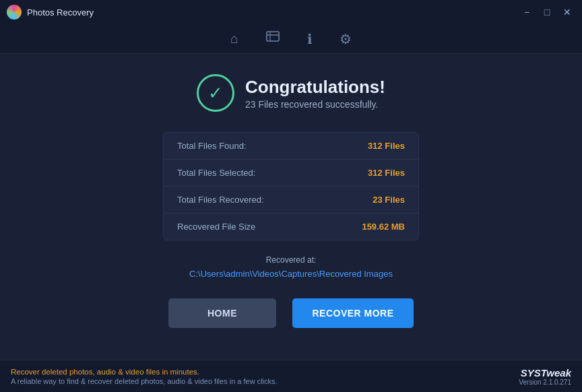 The image size is (582, 392). I want to click on success-title: Congratulations!, so click(315, 88).